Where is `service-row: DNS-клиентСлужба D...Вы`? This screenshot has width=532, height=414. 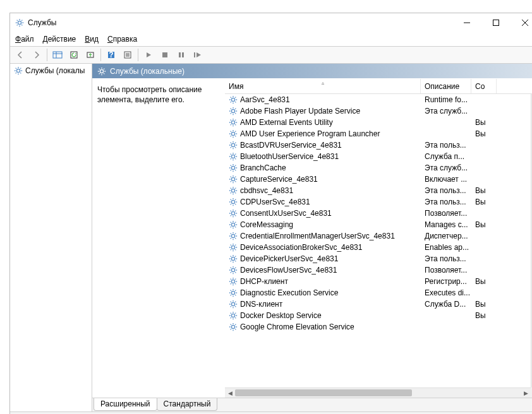 service-row: DNS-клиентСлужба D...Вы is located at coordinates (378, 304).